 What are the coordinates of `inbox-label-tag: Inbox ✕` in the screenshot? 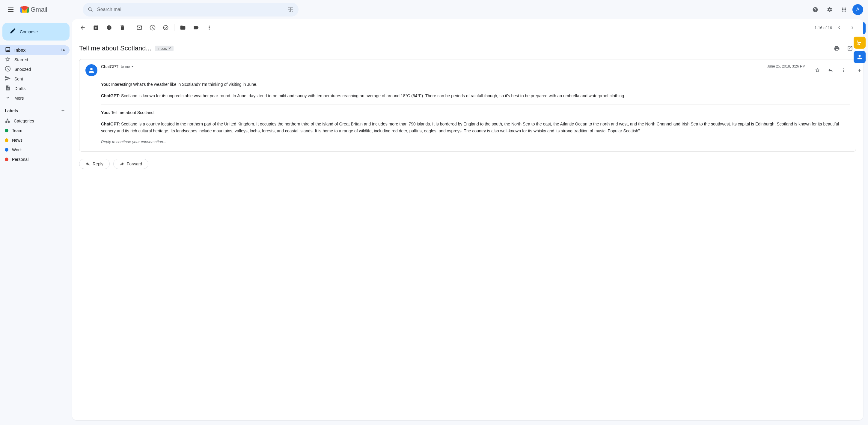 It's located at (164, 49).